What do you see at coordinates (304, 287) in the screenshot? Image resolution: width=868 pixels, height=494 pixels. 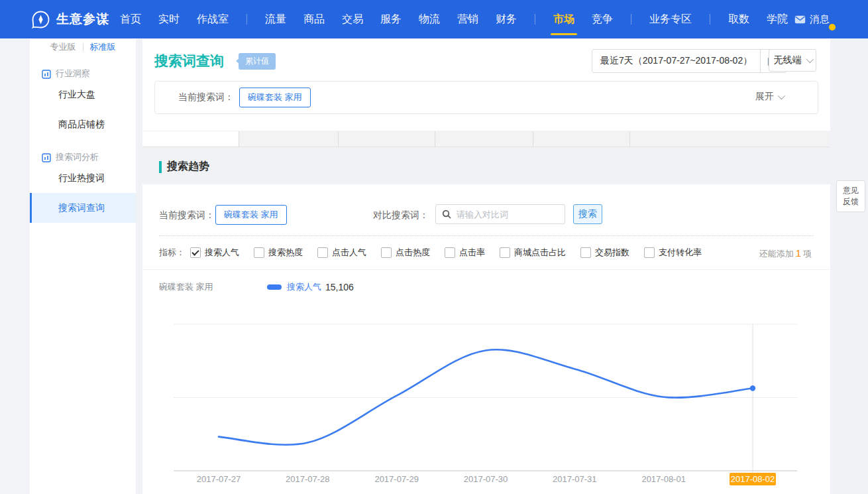 I see `legend-metric: 搜索人气` at bounding box center [304, 287].